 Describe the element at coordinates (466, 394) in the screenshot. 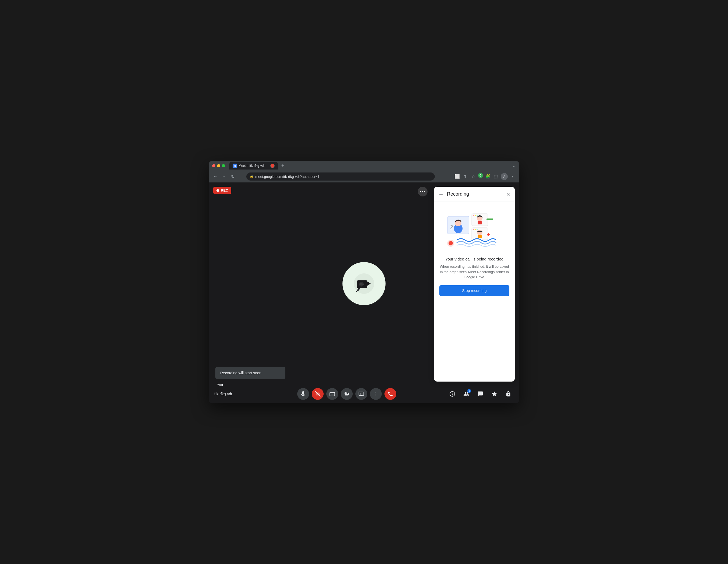

I see `people-button: 1` at that location.